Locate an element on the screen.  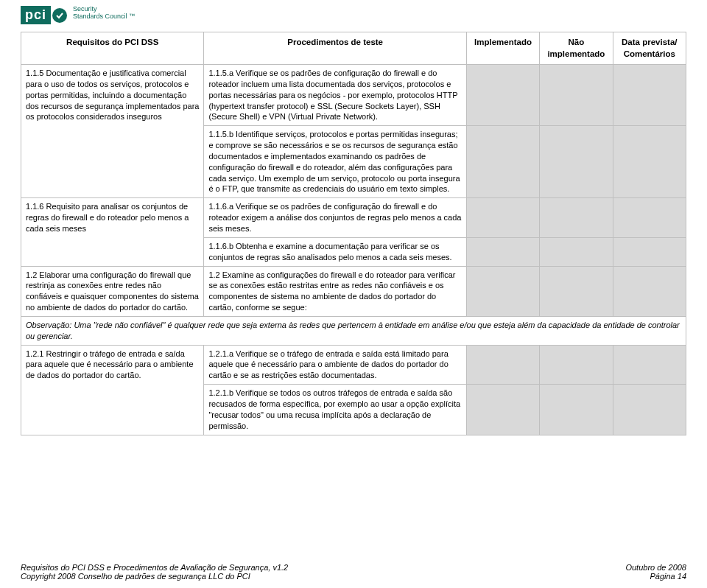
proc-cell: 1.2 Examine as configurações do firewall… is located at coordinates (335, 291).